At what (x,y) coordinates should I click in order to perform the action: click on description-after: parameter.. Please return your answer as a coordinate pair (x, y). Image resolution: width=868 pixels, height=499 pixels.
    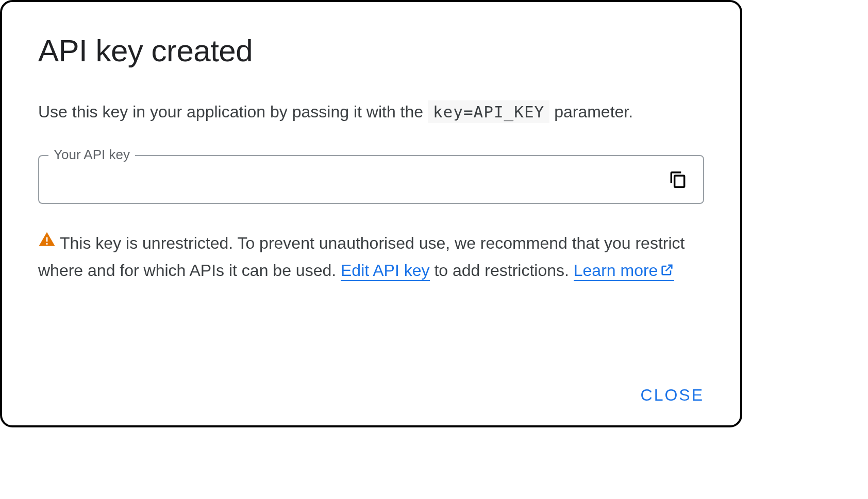
    Looking at the image, I should click on (591, 112).